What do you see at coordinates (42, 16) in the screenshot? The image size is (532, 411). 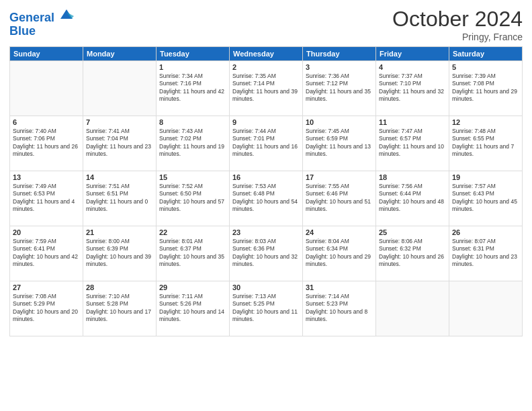 I see `logo-text: General` at bounding box center [42, 16].